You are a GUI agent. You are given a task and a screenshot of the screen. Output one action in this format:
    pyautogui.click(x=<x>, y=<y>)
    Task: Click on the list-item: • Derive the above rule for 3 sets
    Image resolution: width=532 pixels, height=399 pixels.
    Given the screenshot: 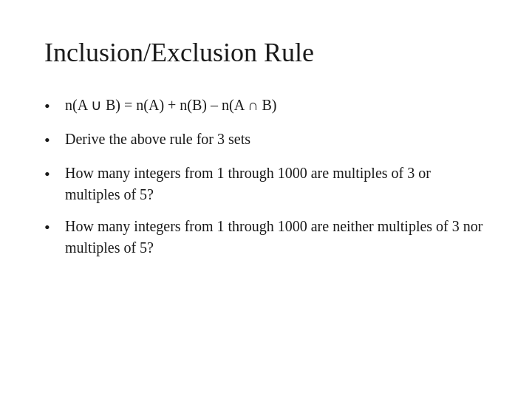 What is the action you would take?
    pyautogui.click(x=266, y=140)
    